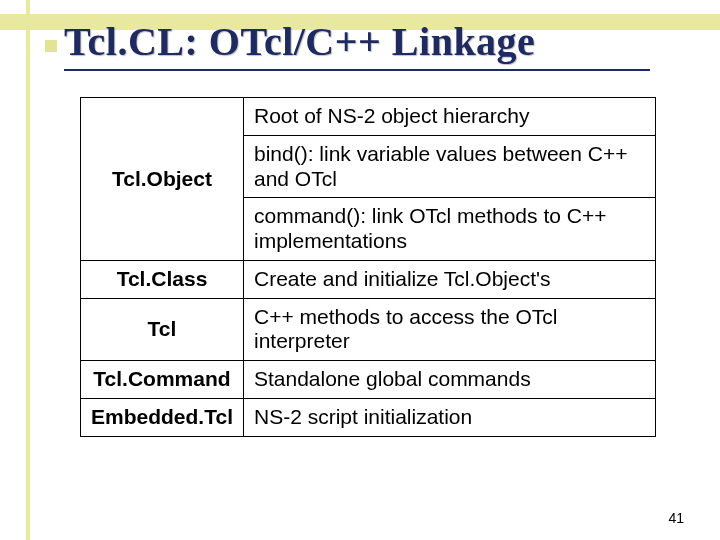  What do you see at coordinates (51, 46) in the screenshot?
I see `accent-square` at bounding box center [51, 46].